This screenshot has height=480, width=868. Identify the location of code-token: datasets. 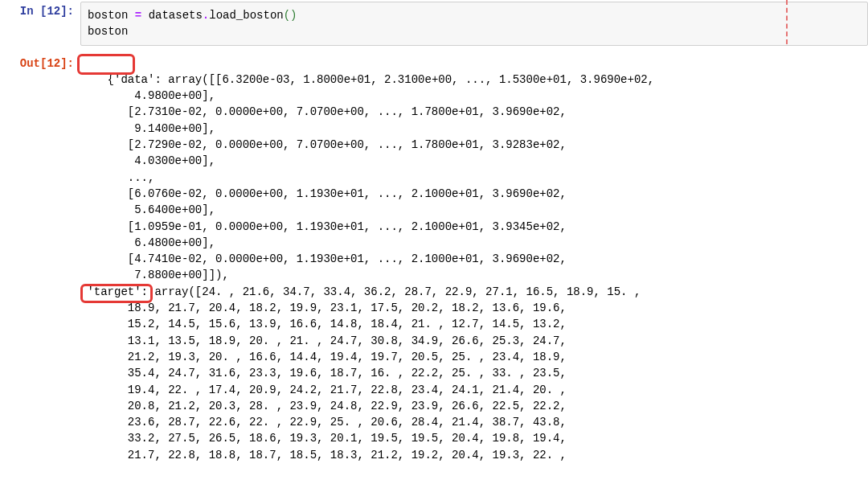
(175, 15).